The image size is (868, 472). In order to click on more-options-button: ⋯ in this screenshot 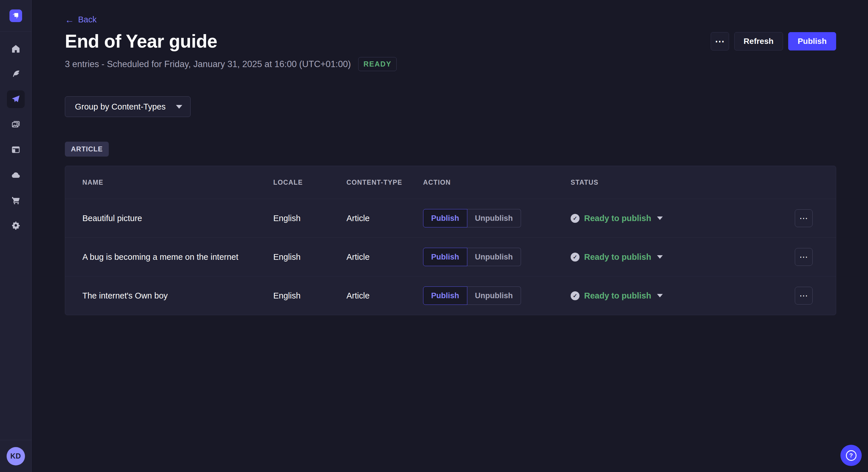, I will do `click(720, 41)`.